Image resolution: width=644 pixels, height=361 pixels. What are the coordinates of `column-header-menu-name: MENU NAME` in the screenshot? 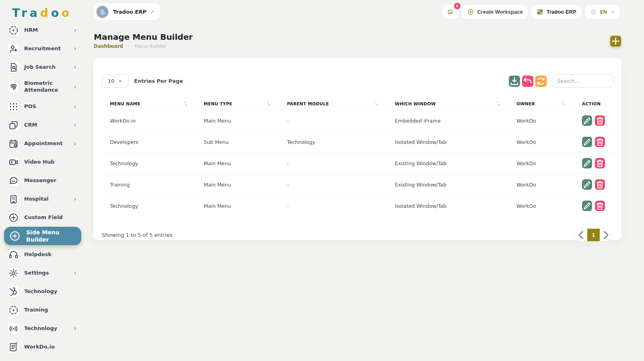 It's located at (149, 104).